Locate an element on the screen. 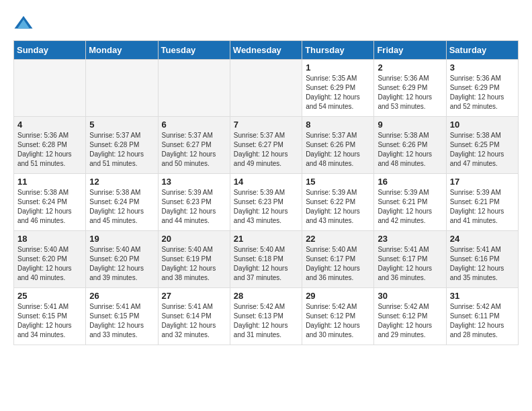  calendar-cell: 7Sunrise: 5:37 AMSunset: 6:27 PMDaylight… is located at coordinates (266, 145).